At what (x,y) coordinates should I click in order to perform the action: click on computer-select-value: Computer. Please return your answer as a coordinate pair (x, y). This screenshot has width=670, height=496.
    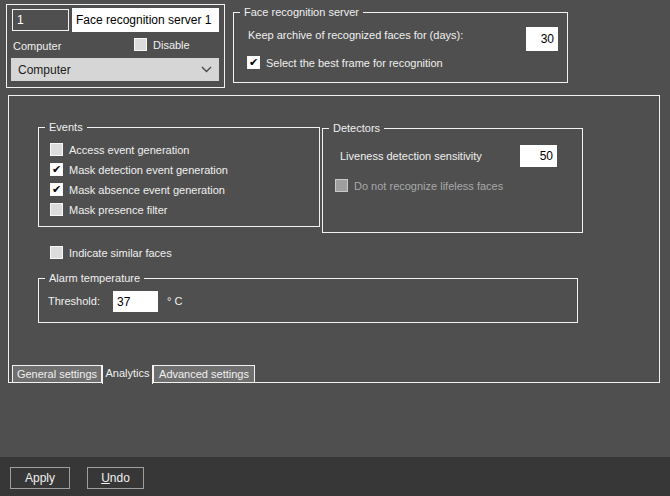
    Looking at the image, I should click on (44, 70).